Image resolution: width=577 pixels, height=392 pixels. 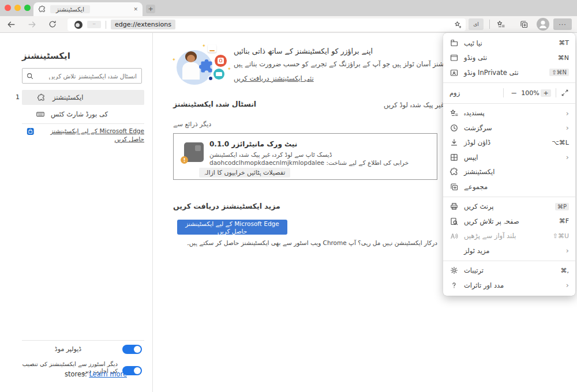 I want to click on menu-item-new-inprivate-window: نئی InPrivate ونڈو⇧⌘N, so click(x=509, y=73).